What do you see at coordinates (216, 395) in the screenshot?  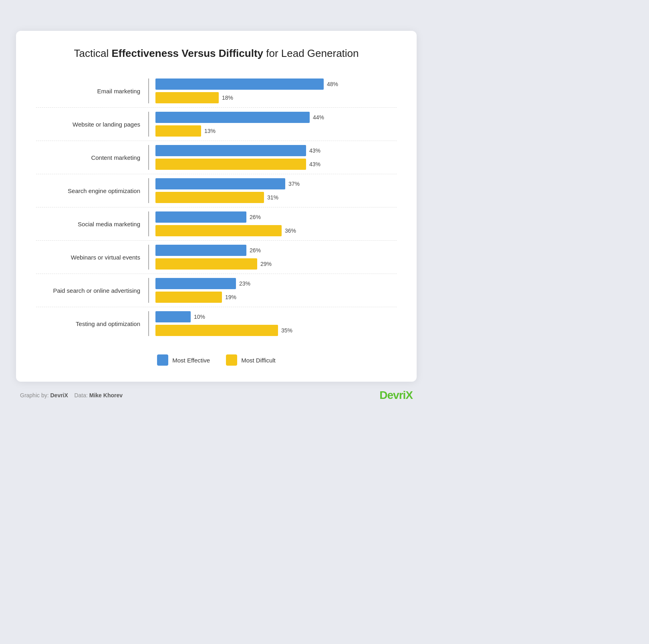 I see `footer: Graphic by: DevriX Data: Mike Khorev Dev…` at bounding box center [216, 395].